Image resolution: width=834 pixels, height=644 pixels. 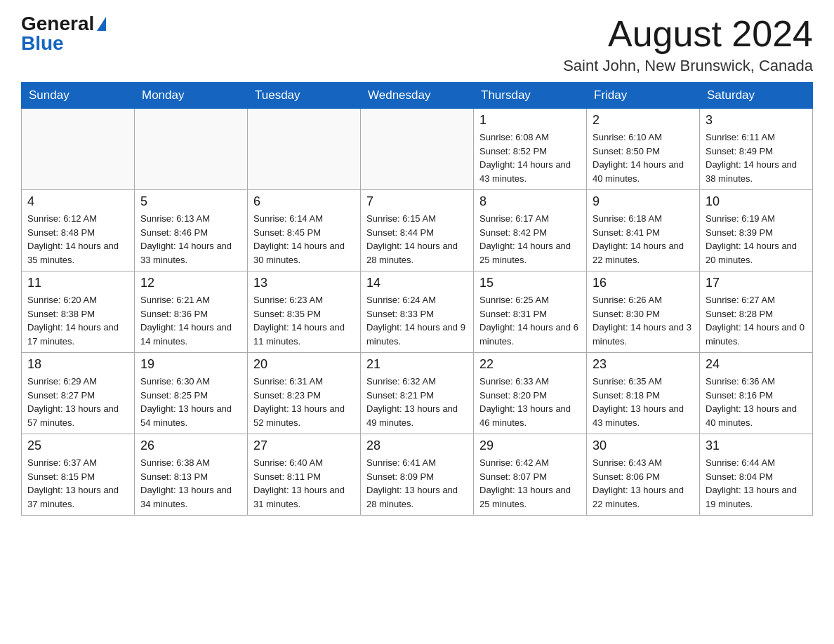 I want to click on weekday-header-thursday: Thursday, so click(x=531, y=95).